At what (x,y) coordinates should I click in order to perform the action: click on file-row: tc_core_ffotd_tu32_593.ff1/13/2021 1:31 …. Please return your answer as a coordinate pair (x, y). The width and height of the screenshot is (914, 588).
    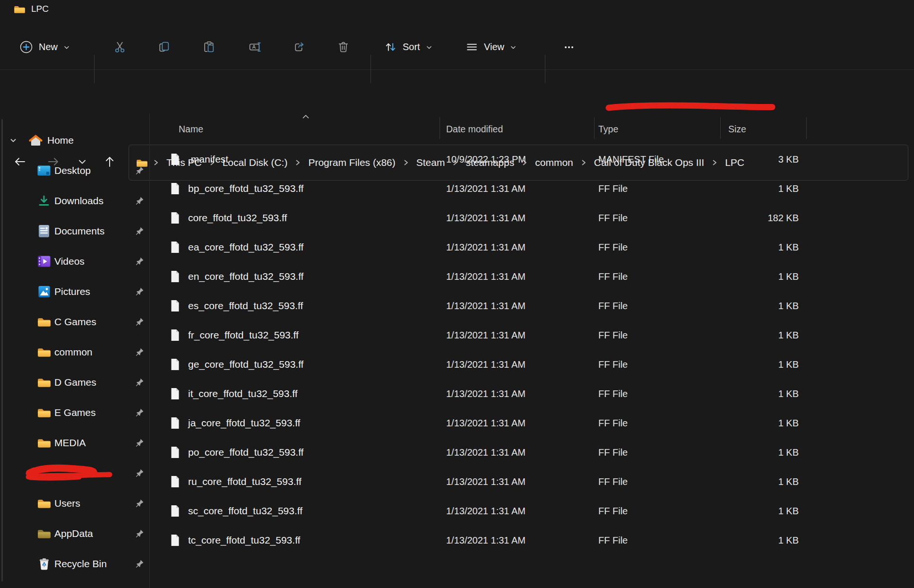
    Looking at the image, I should click on (457, 540).